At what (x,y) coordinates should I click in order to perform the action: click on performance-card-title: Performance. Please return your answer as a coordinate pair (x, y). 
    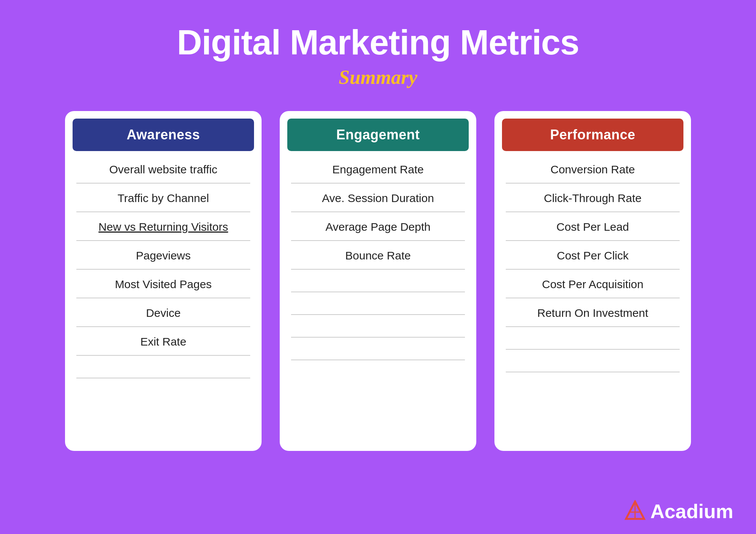
    Looking at the image, I should click on (593, 134).